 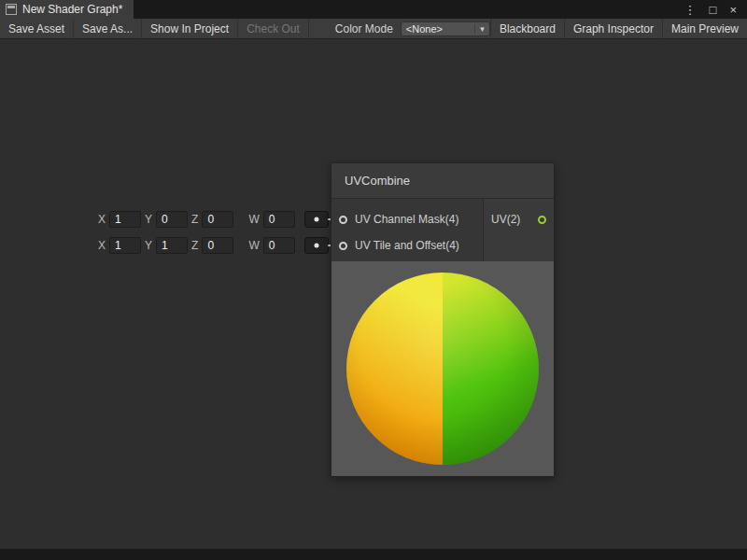 I want to click on output-port-label: UV(2), so click(x=506, y=219).